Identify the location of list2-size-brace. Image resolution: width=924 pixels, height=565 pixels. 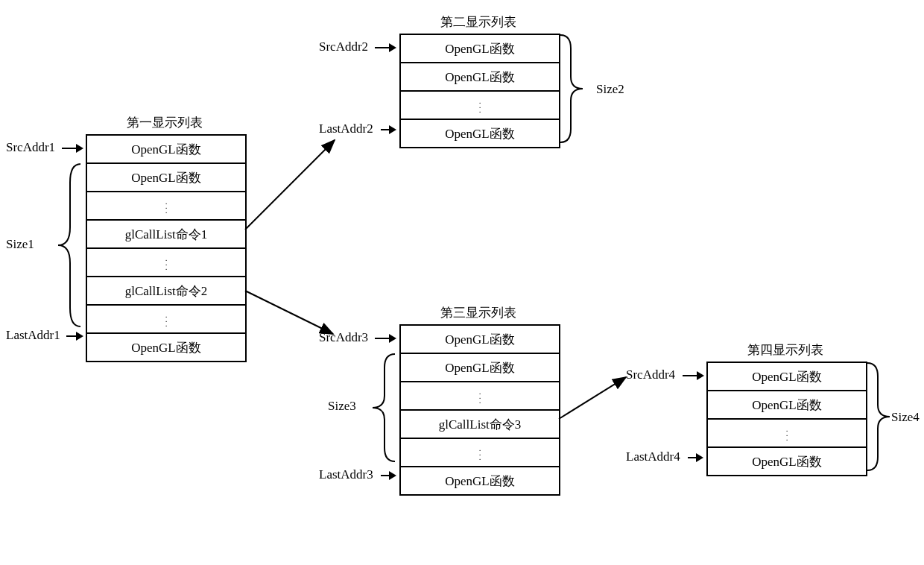
(578, 89).